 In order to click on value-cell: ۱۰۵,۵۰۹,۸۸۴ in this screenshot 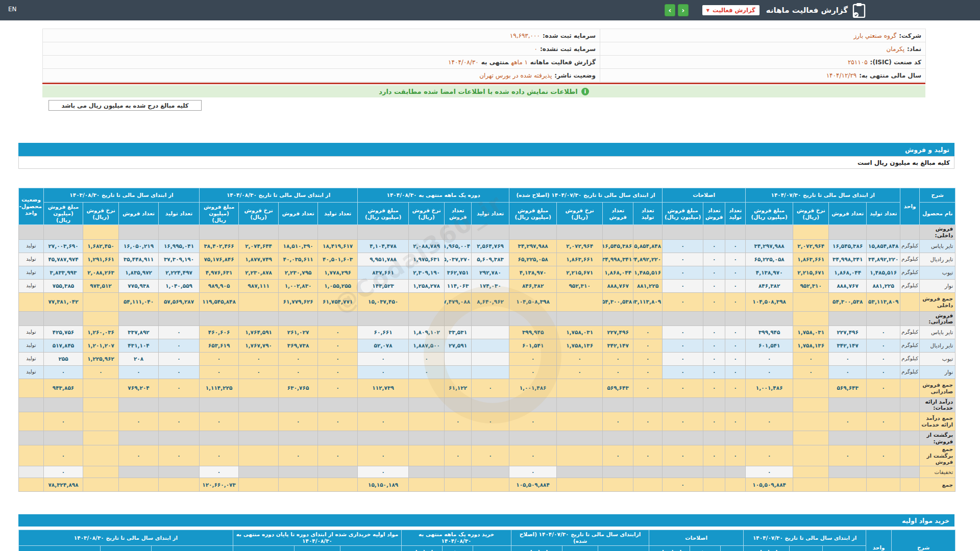, I will do `click(533, 485)`.